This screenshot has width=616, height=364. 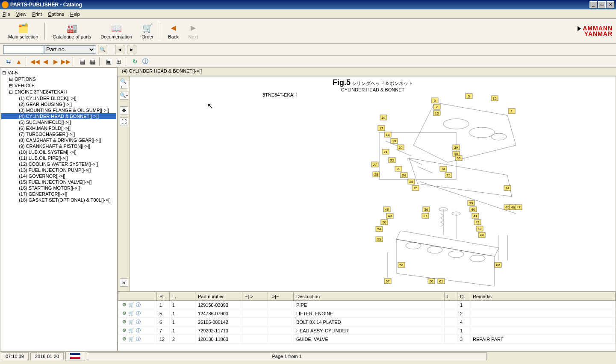 I want to click on svg-text: 45, so click(x=508, y=208).